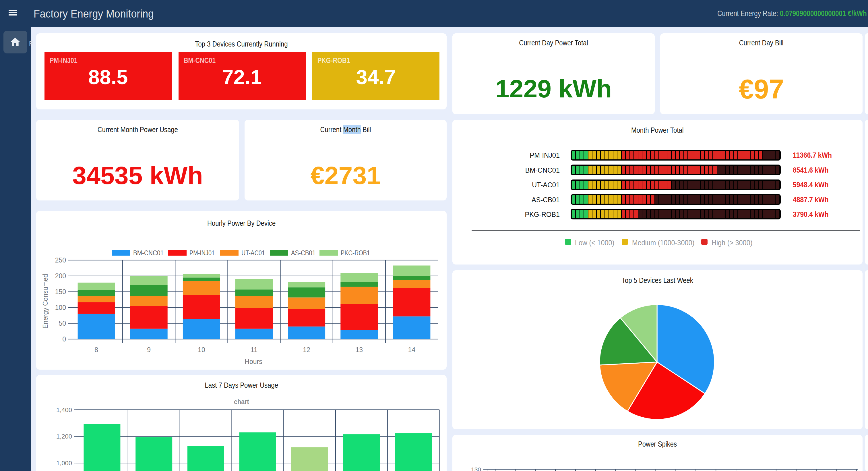 The image size is (868, 471). What do you see at coordinates (61, 260) in the screenshot?
I see `svg-text: 250` at bounding box center [61, 260].